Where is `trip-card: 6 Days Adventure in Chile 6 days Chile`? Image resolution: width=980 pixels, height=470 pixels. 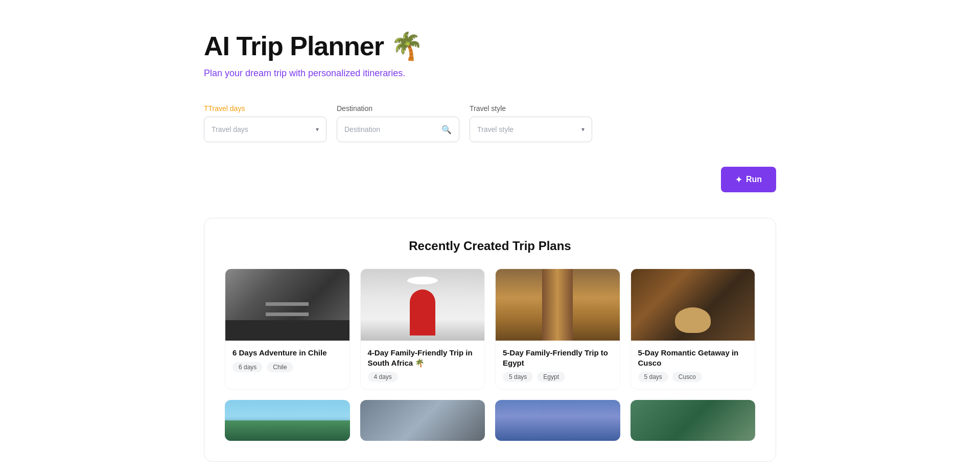
trip-card: 6 Days Adventure in Chile 6 days Chile is located at coordinates (287, 329).